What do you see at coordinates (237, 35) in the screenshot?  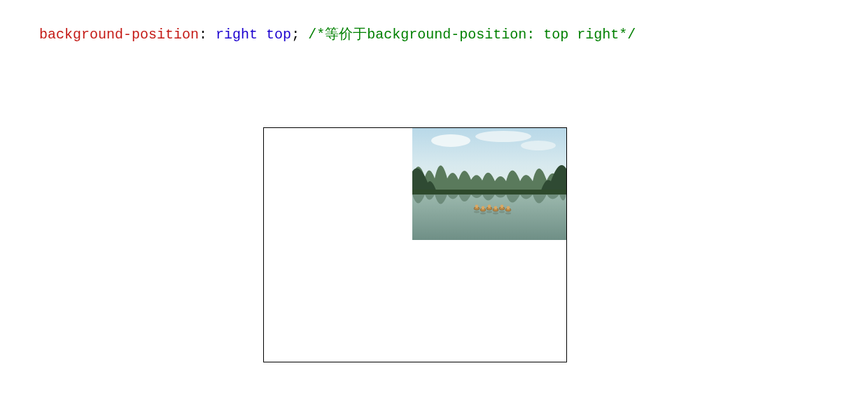 I see `css-value-right: right` at bounding box center [237, 35].